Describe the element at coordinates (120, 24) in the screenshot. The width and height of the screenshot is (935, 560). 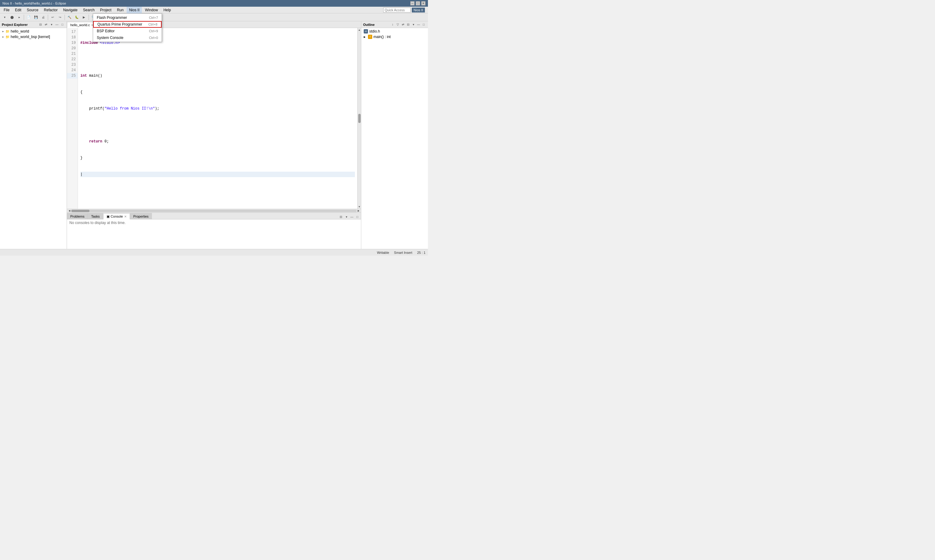
I see `quartus-prime-label: Quartus Prime Programmer` at that location.